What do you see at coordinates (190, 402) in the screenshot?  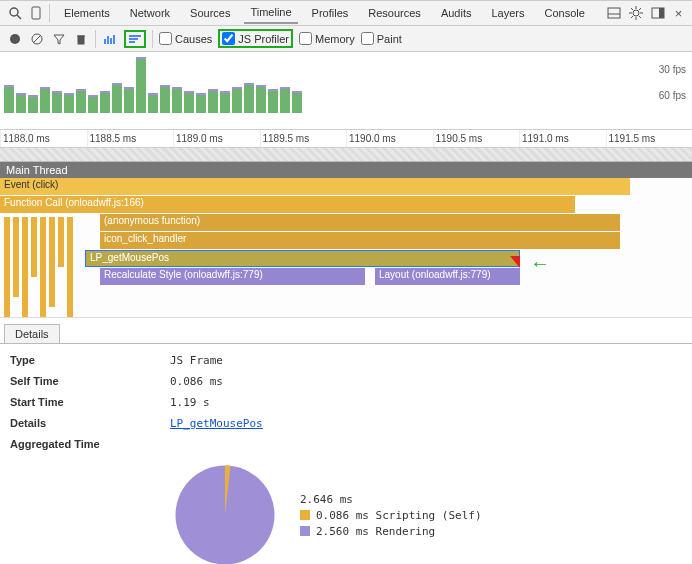 I see `start-time-value: 1.19 s` at bounding box center [190, 402].